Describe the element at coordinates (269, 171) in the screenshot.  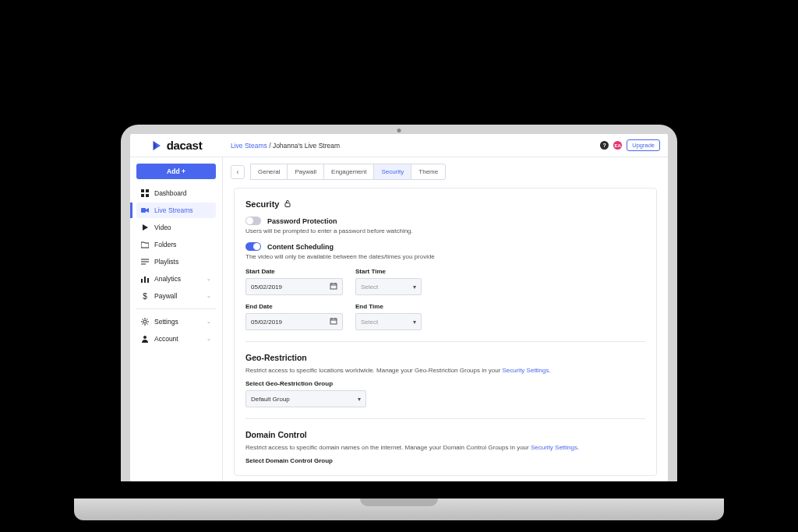
I see `tab-general: General` at that location.